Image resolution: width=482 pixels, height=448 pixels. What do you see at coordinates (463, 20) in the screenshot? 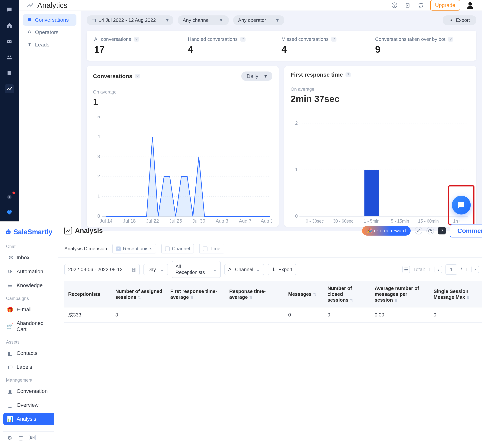
I see `export-label: Export` at bounding box center [463, 20].